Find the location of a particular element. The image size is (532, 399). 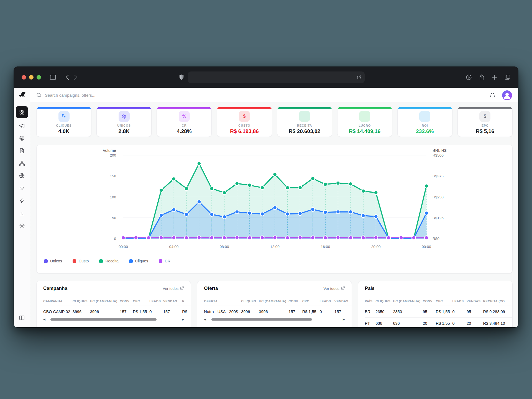

dog-logo-icon is located at coordinates (22, 96).